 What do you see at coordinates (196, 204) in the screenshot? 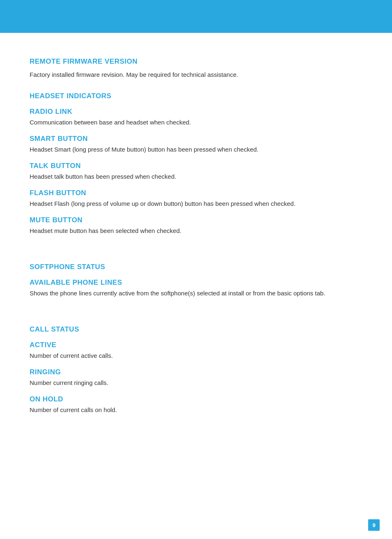
I see `body-flash-button: Headset Flash (long press of volume up o…` at bounding box center [196, 204].